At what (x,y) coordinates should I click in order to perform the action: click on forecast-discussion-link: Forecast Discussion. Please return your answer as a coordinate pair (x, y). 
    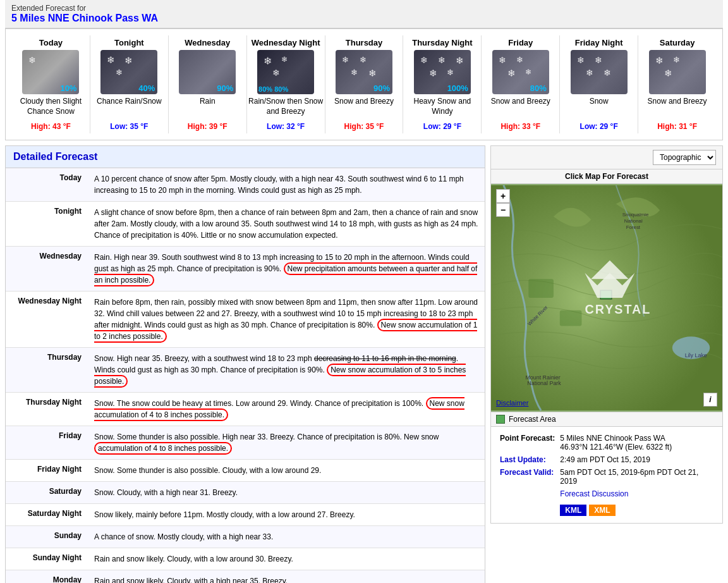
    Looking at the image, I should click on (594, 494).